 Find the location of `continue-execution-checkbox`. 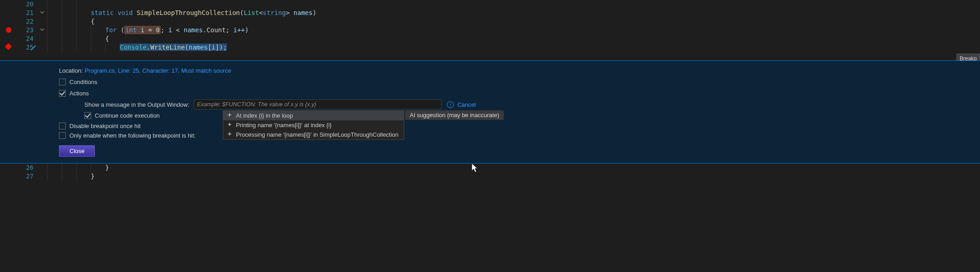

continue-execution-checkbox is located at coordinates (88, 115).